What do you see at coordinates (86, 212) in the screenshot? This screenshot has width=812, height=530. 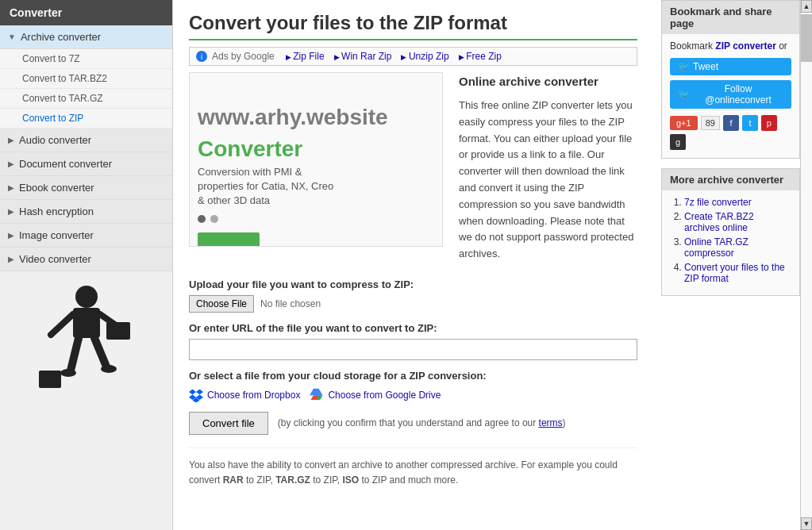 I see `sidebar-item-hash-encryption: ▶ Hash encryption` at bounding box center [86, 212].